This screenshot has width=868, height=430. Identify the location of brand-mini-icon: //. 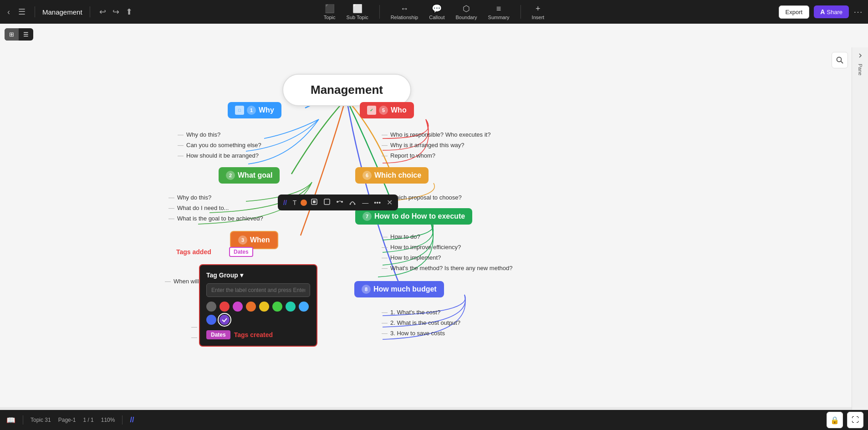
(285, 203).